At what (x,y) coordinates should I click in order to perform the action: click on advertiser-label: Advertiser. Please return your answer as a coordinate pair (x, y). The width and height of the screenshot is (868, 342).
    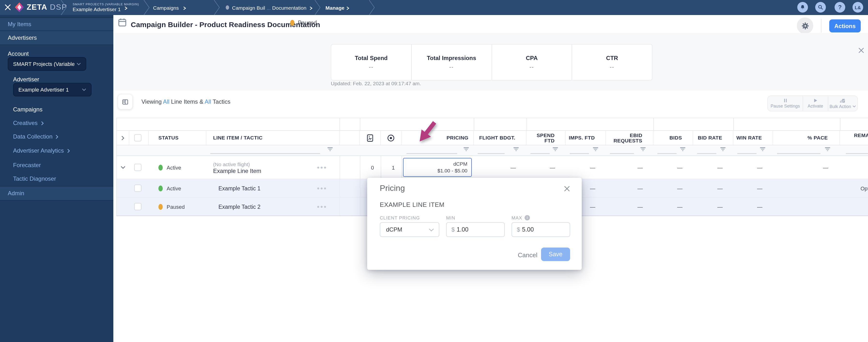
    Looking at the image, I should click on (26, 80).